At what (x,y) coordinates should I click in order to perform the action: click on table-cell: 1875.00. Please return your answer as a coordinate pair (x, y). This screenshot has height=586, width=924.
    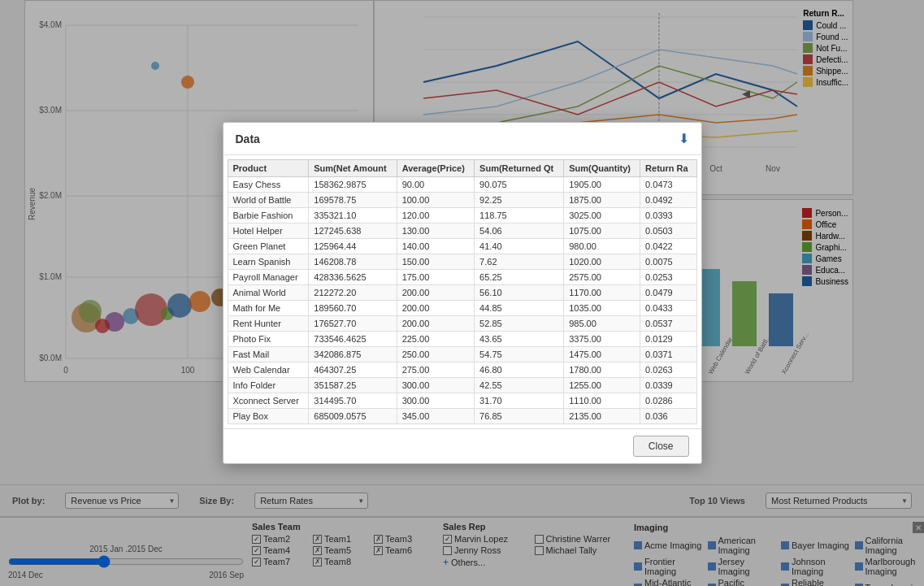
    Looking at the image, I should click on (602, 200).